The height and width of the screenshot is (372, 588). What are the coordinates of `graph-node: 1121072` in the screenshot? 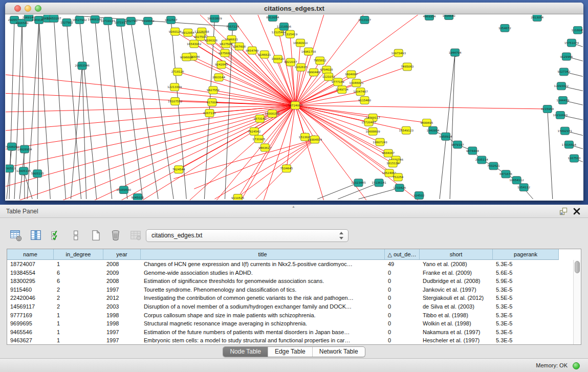 It's located at (329, 77).